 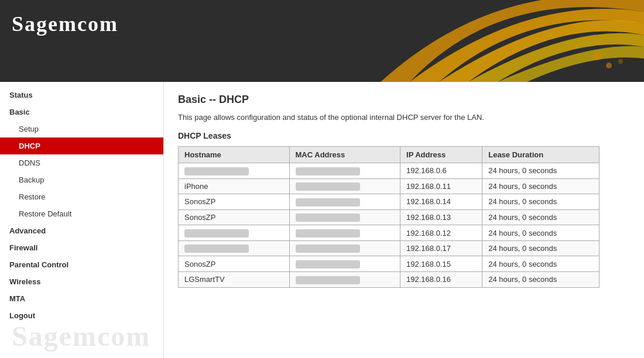 I want to click on col-mac: MAC Address, so click(x=345, y=155).